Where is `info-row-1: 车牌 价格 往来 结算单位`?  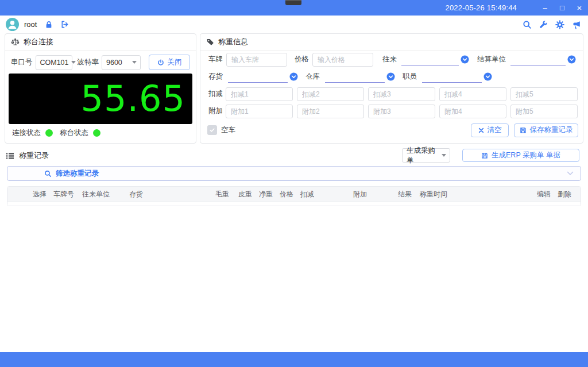
info-row-1: 车牌 价格 往来 结算单位 is located at coordinates (392, 60).